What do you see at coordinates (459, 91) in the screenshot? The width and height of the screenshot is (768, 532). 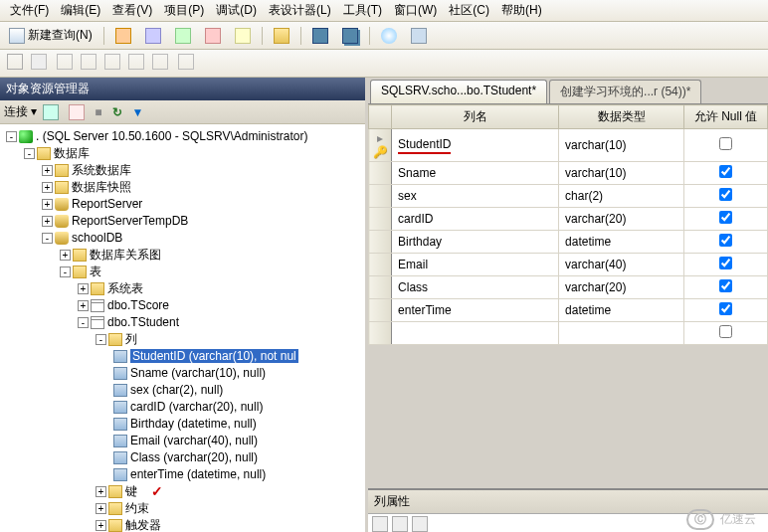 I see `tab-tstudent: SQLSRV.scho...bo.TStudent*` at bounding box center [459, 91].